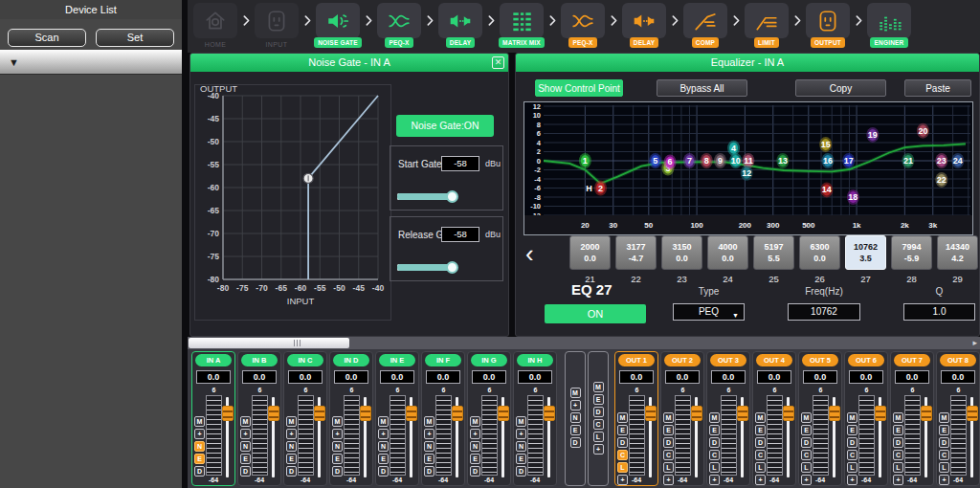  What do you see at coordinates (579, 88) in the screenshot?
I see `show-control-point-button: Show Control Point` at bounding box center [579, 88].